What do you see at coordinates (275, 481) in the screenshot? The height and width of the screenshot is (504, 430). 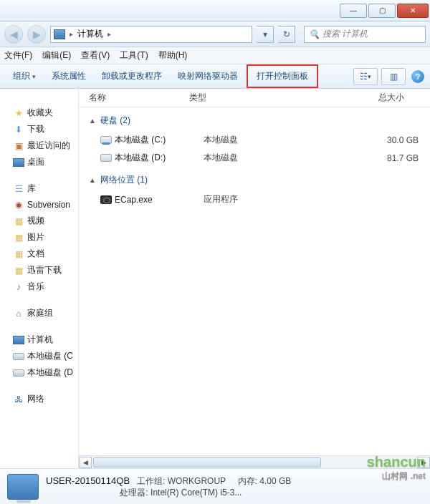 I see `memory-value: 4.00 GB` at bounding box center [275, 481].